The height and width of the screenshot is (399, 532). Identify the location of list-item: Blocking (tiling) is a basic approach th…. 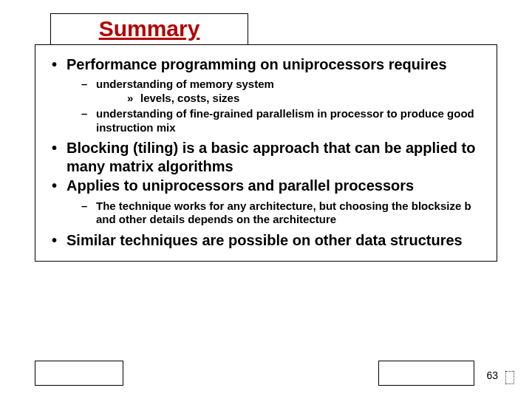
(266, 157).